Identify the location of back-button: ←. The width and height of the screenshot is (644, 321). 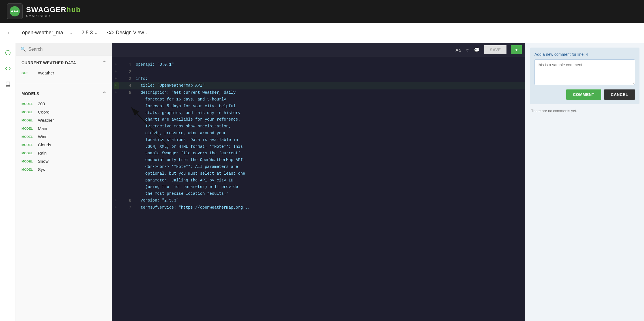
(10, 33).